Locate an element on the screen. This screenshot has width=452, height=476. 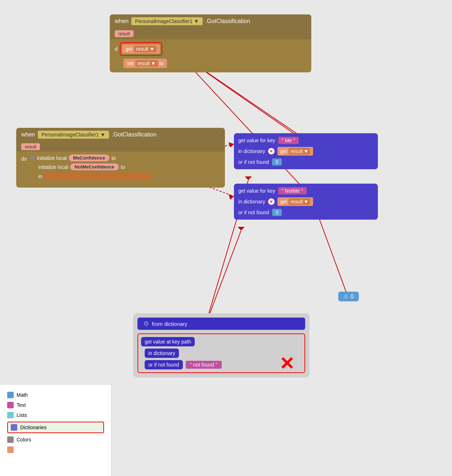
bottom-do-label: do is located at coordinates (24, 159).